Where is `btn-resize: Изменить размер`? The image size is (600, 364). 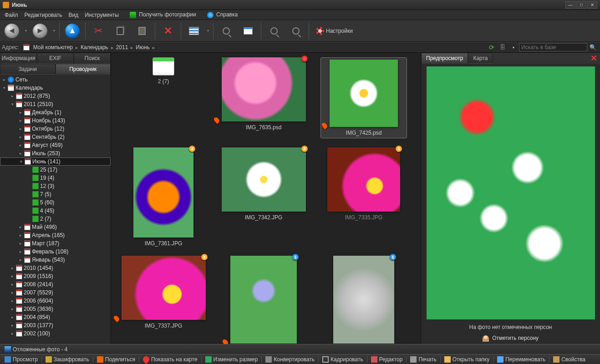 btn-resize: Изменить размер is located at coordinates (232, 359).